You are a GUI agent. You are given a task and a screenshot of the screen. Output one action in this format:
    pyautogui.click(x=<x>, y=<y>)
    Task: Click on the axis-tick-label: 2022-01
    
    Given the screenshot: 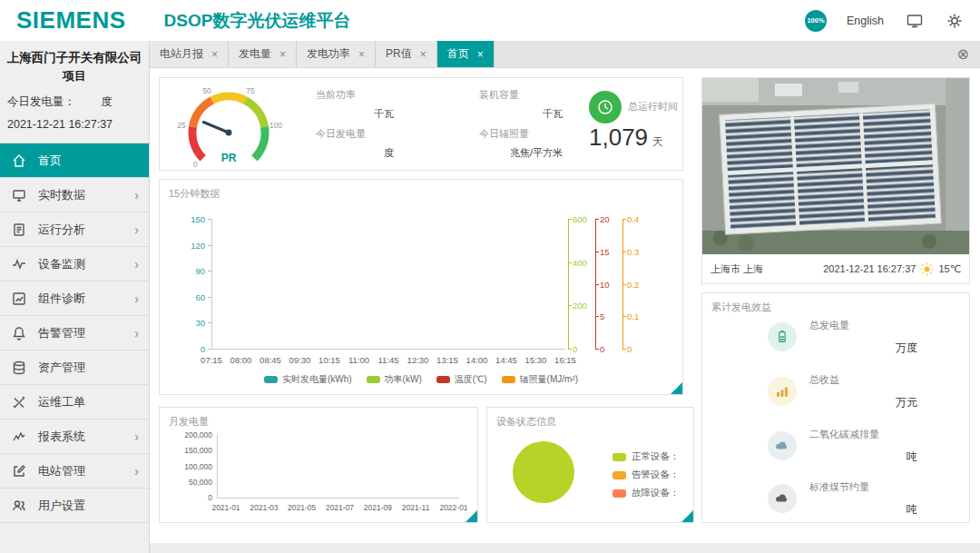 What is the action you would take?
    pyautogui.click(x=454, y=508)
    